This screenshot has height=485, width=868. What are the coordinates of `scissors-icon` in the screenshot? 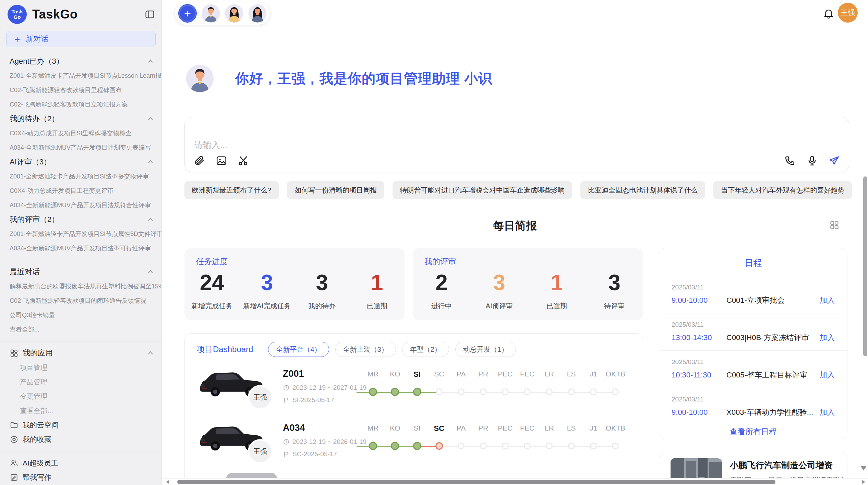 It's located at (243, 161).